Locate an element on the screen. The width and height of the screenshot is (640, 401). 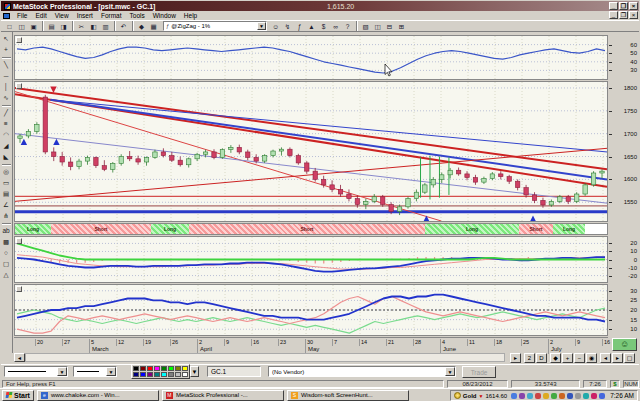
child-window-icon is located at coordinates (6, 16).